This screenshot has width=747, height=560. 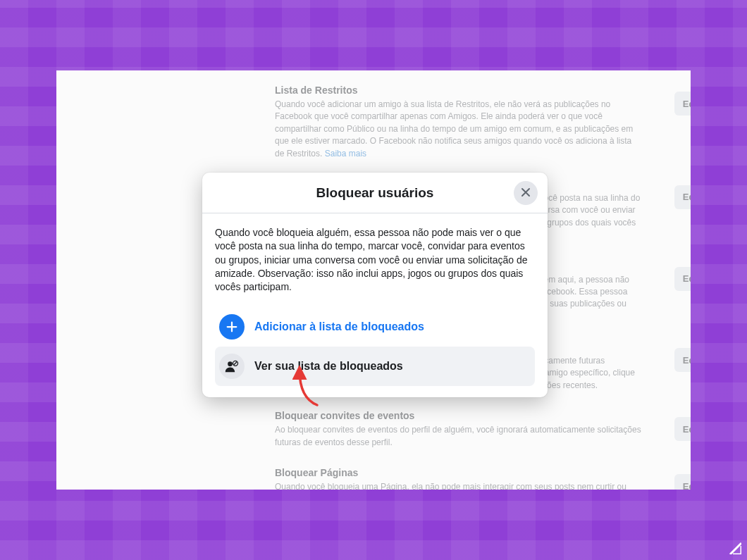 What do you see at coordinates (526, 193) in the screenshot?
I see `close-button` at bounding box center [526, 193].